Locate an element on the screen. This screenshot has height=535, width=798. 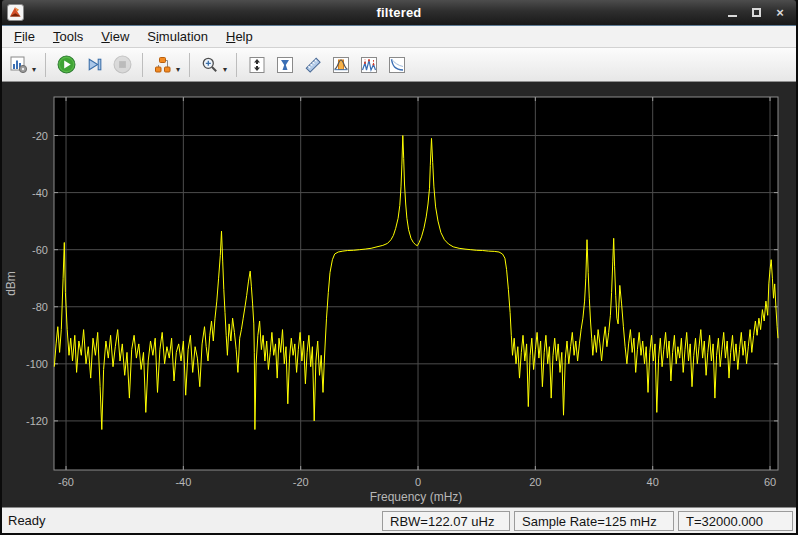
y-axis-label: dBm is located at coordinates (11, 284).